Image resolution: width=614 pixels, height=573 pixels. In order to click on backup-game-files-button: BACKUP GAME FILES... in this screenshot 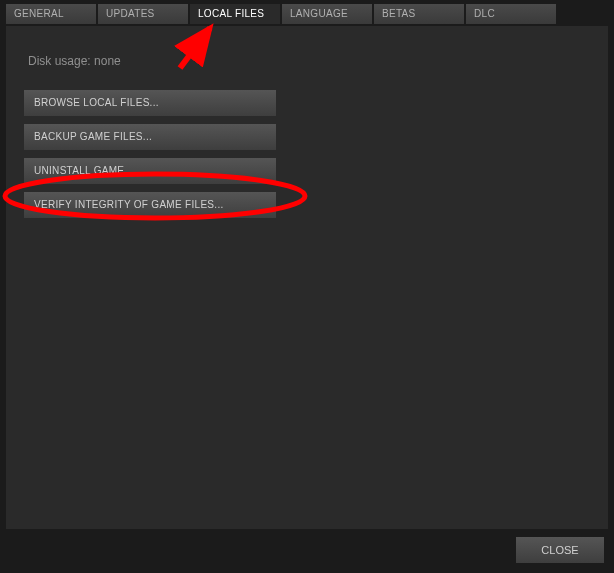, I will do `click(150, 137)`.